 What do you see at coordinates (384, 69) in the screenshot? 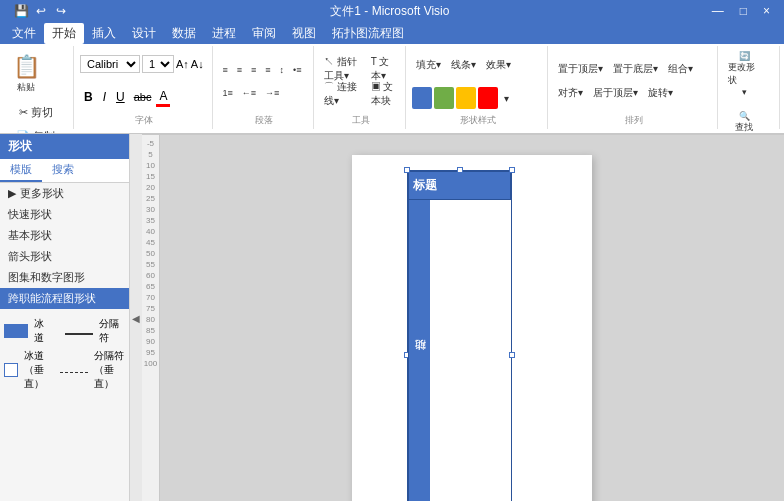
I see `text-tool-btn: T 文本▾` at bounding box center [384, 69].